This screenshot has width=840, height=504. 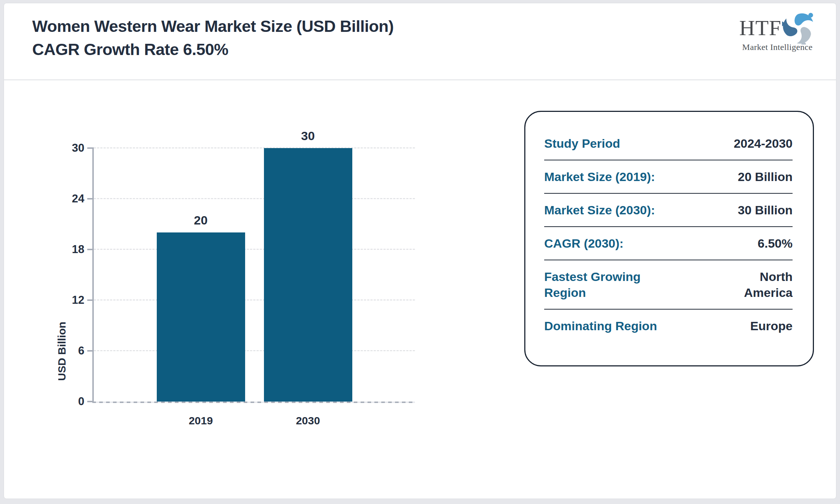 I want to click on summary-row-cagr: CAGR (2030): 6.50%, so click(x=668, y=243).